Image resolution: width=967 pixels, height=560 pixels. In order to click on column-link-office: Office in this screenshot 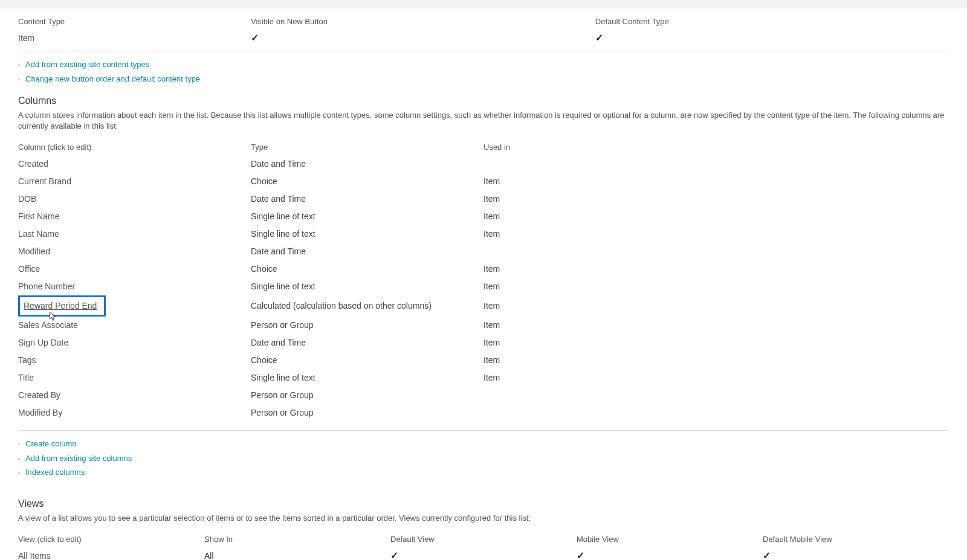, I will do `click(29, 269)`.